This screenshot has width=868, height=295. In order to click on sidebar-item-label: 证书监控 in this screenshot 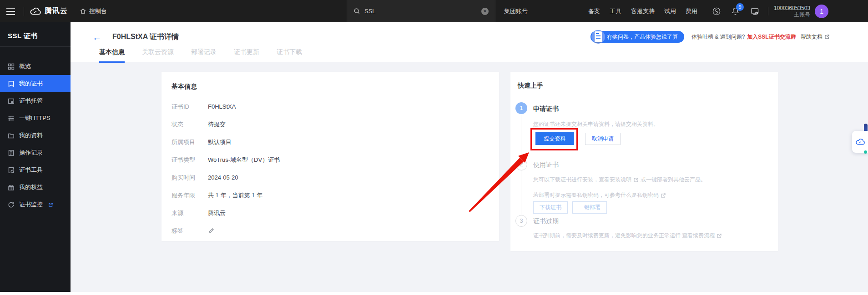, I will do `click(31, 205)`.